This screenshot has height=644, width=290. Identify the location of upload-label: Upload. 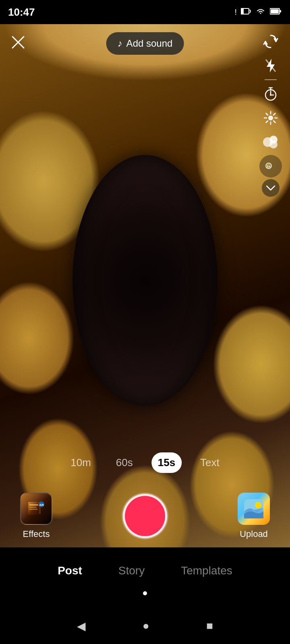
(254, 534).